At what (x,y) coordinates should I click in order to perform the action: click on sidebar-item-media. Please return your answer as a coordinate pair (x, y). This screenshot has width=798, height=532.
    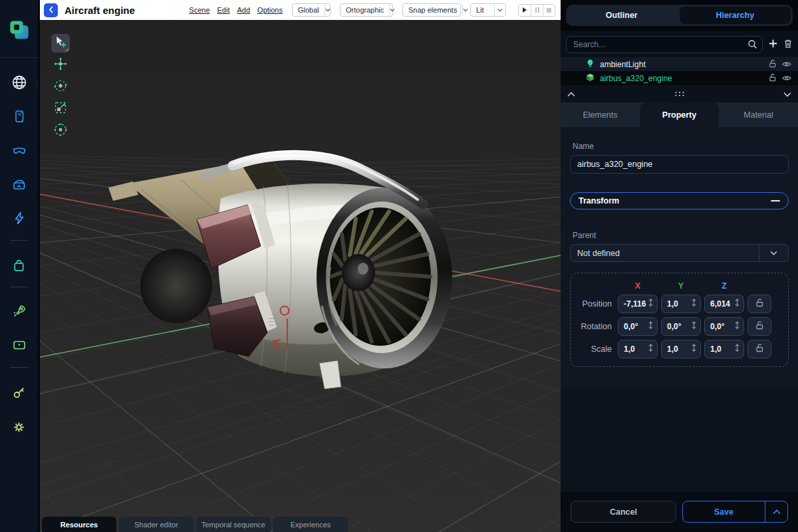
    Looking at the image, I should click on (19, 346).